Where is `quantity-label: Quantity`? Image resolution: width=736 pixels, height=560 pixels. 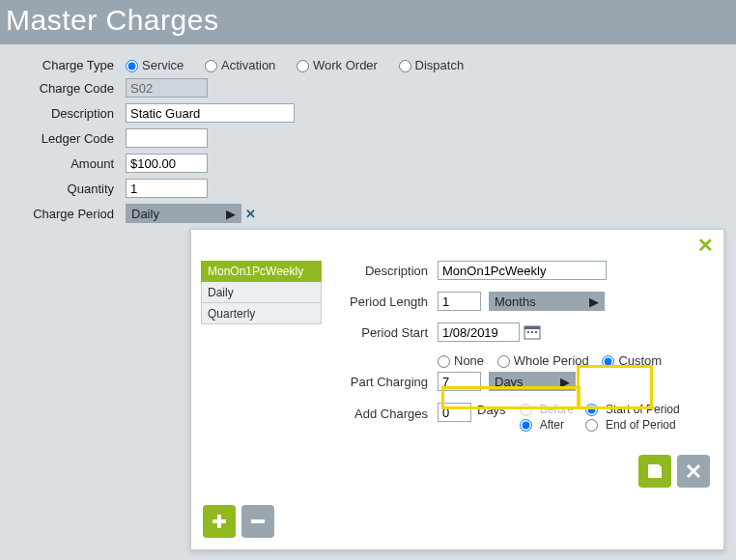 quantity-label: Quantity is located at coordinates (68, 189).